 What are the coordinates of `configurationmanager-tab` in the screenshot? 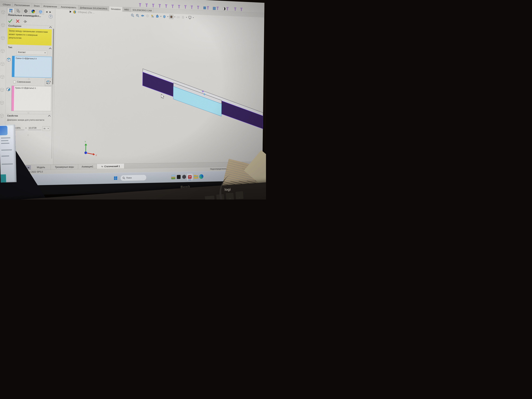 It's located at (26, 11).